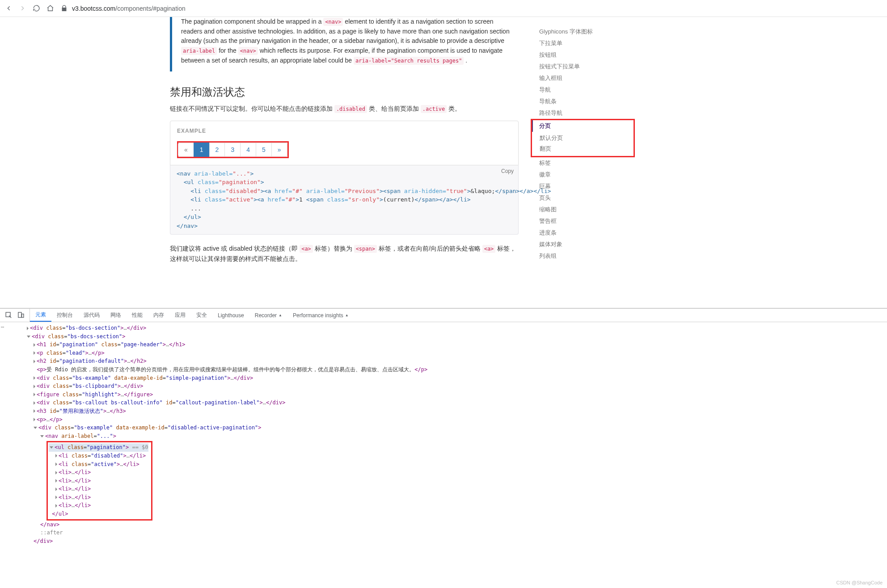 The width and height of the screenshot is (887, 588). Describe the element at coordinates (186, 150) in the screenshot. I see `page-link: «` at that location.